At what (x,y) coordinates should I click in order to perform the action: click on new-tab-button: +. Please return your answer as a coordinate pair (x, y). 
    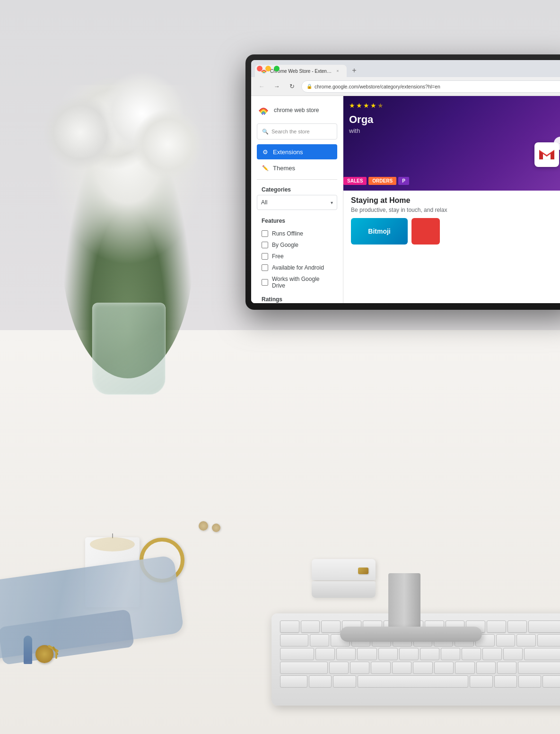
    Looking at the image, I should click on (354, 70).